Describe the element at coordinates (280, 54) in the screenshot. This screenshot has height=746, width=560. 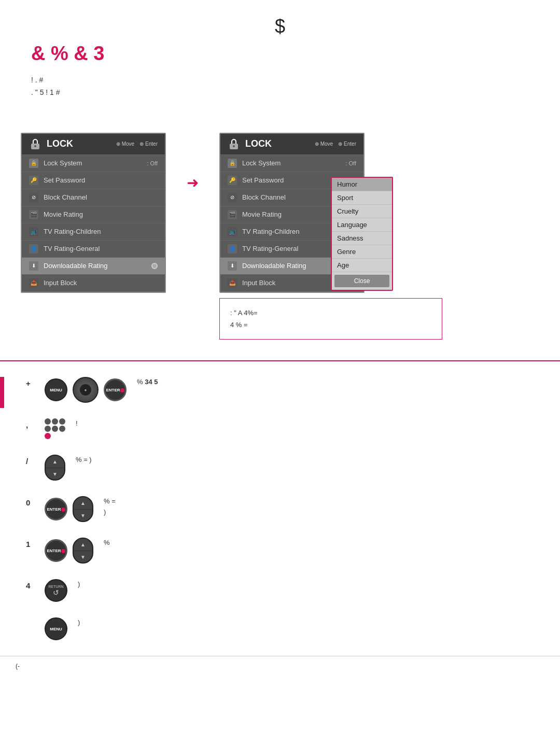
I see `chapter-heading: & % & 3` at that location.